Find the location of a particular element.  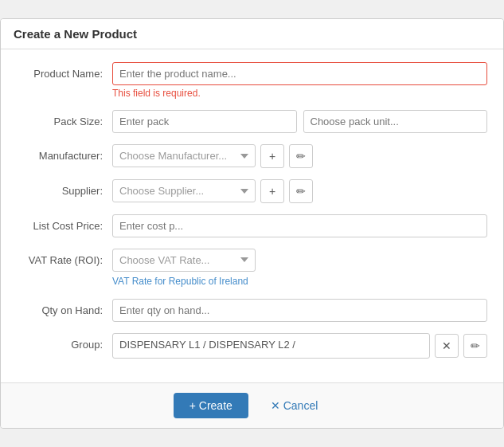

manufacturer-add-button: + is located at coordinates (272, 156).